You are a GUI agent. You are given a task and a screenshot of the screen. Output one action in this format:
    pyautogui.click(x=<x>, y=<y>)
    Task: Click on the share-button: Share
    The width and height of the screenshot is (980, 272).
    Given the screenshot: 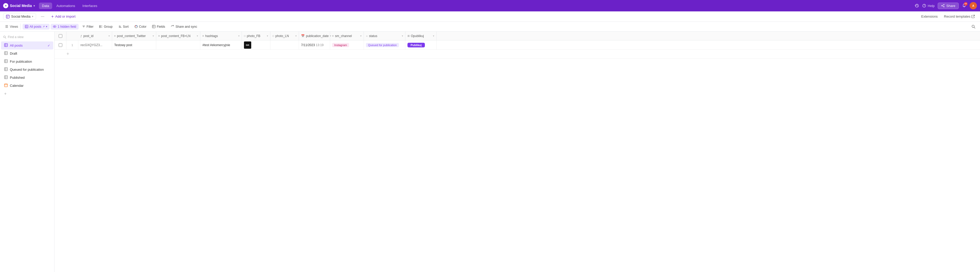 What is the action you would take?
    pyautogui.click(x=948, y=6)
    